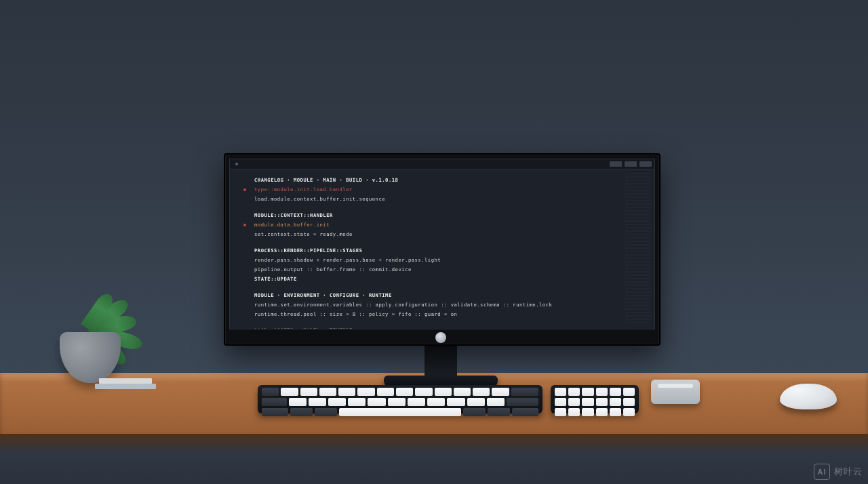 The width and height of the screenshot is (868, 484). I want to click on keyboard, so click(400, 399).